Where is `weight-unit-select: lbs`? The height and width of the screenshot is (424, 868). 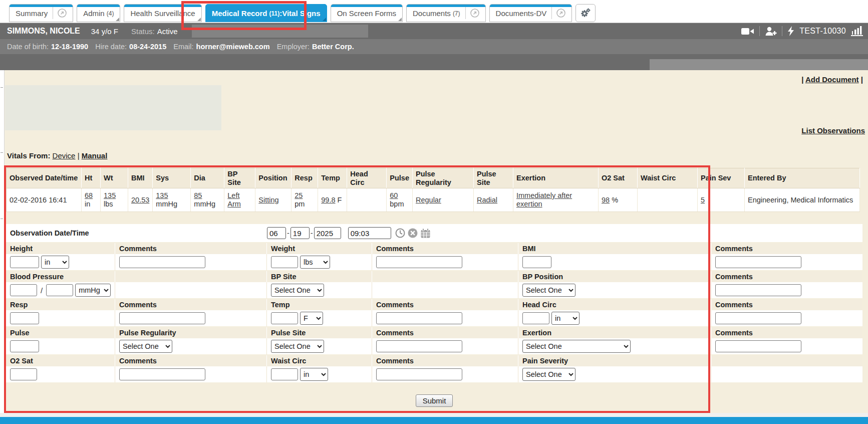 weight-unit-select: lbs is located at coordinates (315, 262).